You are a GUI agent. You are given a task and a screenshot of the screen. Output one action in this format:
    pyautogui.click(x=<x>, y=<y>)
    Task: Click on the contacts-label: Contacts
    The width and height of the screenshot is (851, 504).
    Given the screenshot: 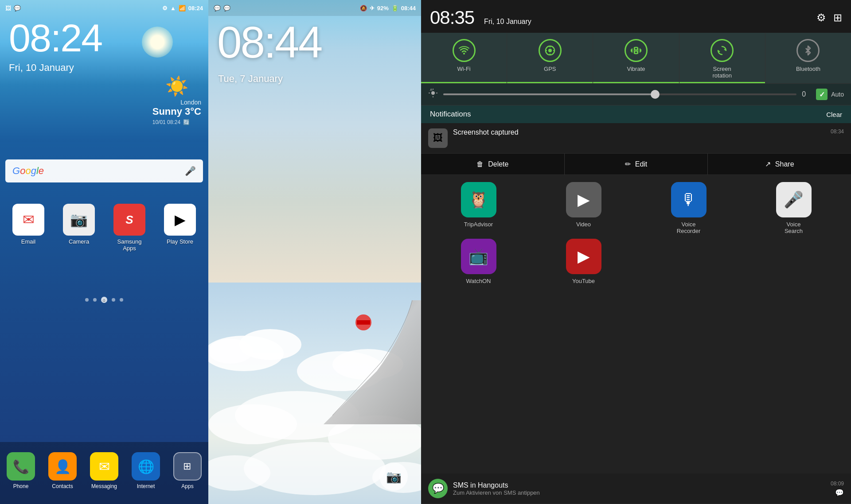 What is the action you would take?
    pyautogui.click(x=62, y=486)
    